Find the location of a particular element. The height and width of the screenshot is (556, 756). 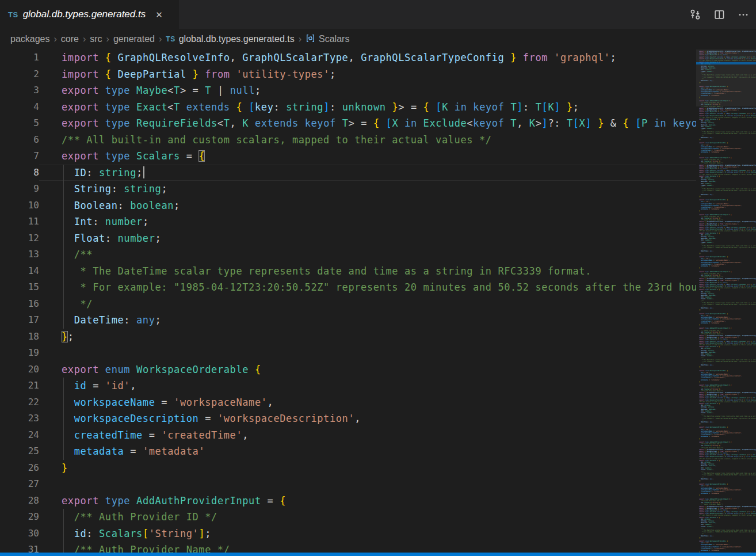

code-line: }; is located at coordinates (368, 337).